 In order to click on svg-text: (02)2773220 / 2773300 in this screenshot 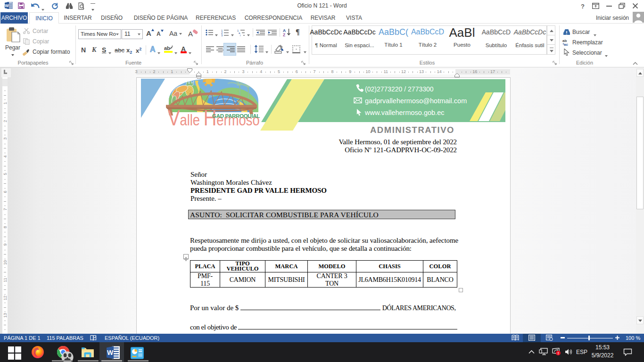, I will do `click(399, 89)`.